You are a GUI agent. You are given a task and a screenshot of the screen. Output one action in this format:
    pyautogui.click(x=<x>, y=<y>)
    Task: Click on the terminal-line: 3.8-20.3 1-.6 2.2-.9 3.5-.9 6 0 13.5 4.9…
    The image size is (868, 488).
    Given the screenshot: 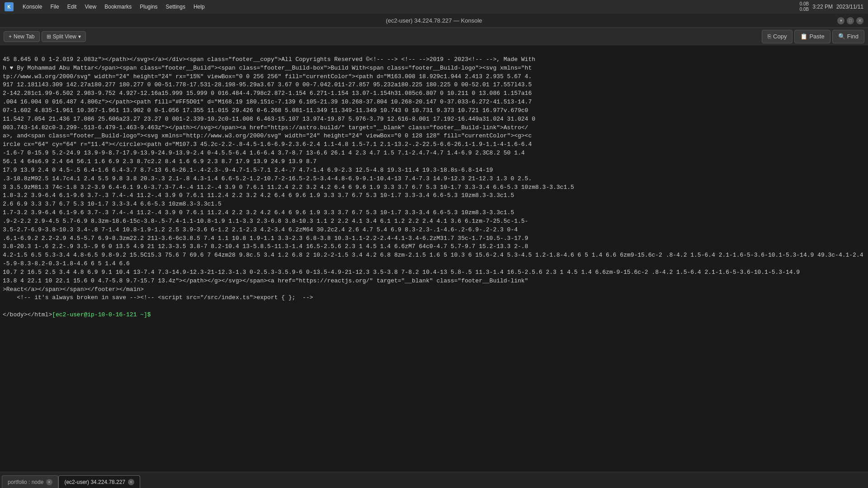 What is the action you would take?
    pyautogui.click(x=434, y=247)
    